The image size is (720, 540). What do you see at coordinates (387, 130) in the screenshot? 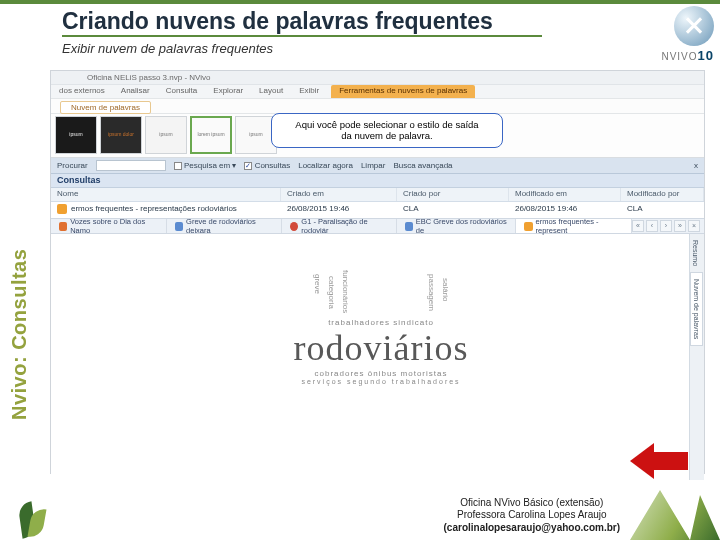
I see `instruction-callout: Aqui você pode selecionar o estilo de sa…` at bounding box center [387, 130].